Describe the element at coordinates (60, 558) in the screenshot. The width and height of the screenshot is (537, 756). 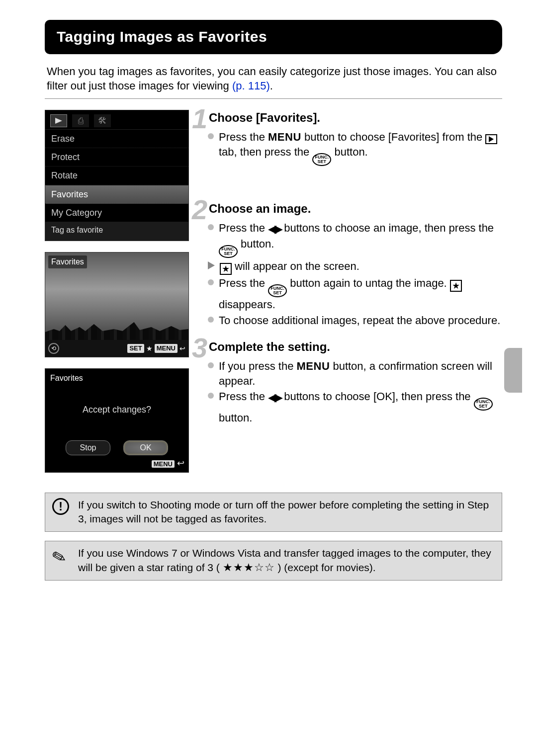
I see `pencil-icon: ✎` at that location.